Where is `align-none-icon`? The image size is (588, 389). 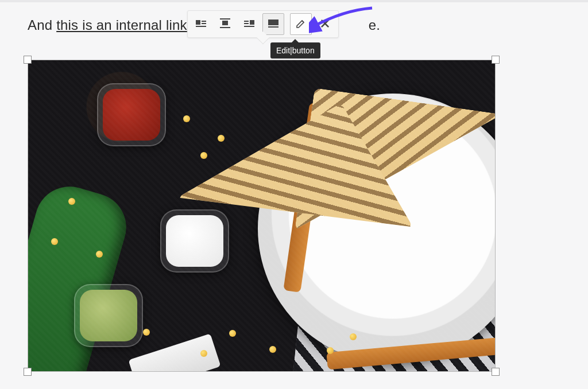
align-none-icon is located at coordinates (273, 24).